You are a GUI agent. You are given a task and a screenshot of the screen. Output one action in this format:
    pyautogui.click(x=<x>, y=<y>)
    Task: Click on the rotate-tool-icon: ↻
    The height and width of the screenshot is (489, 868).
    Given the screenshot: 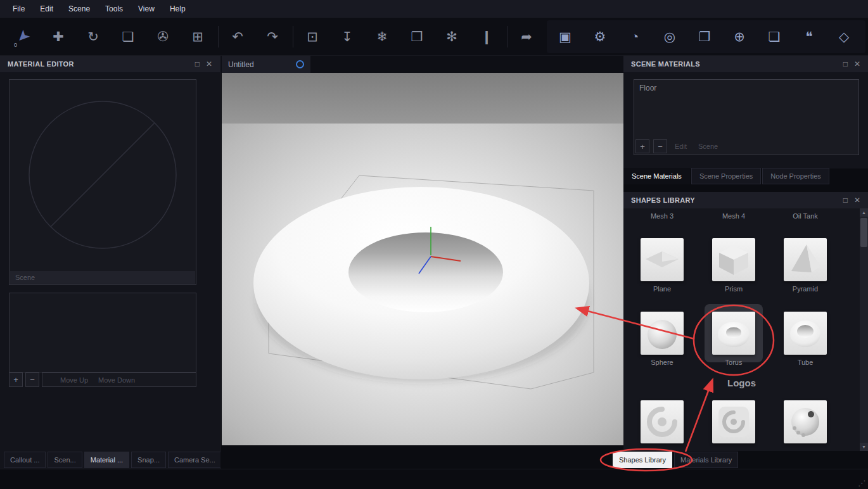 What is the action you would take?
    pyautogui.click(x=93, y=37)
    